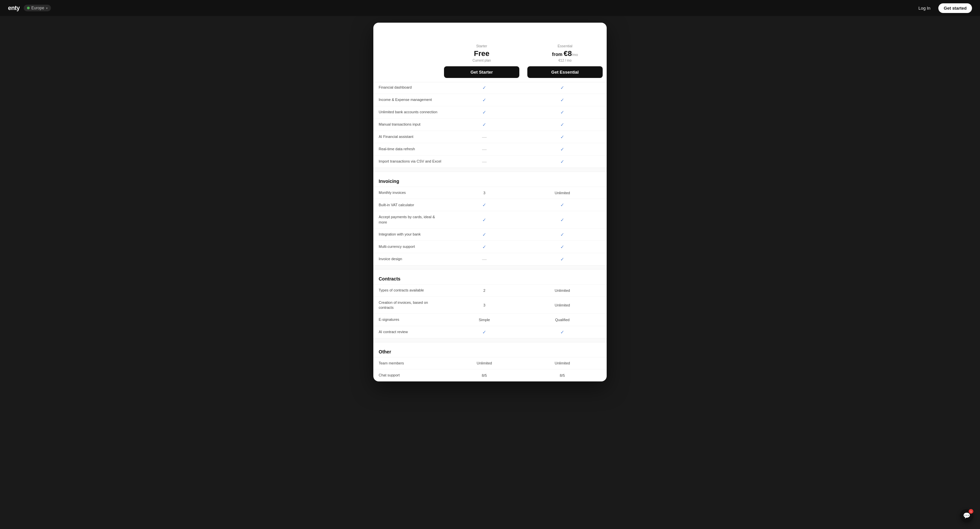  What do you see at coordinates (943, 8) in the screenshot?
I see `topnav-right: Log In Get started` at bounding box center [943, 8].